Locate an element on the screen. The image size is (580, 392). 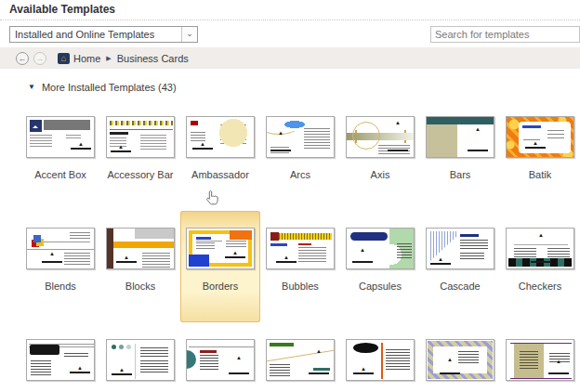
template-name: Capsules is located at coordinates (380, 286).